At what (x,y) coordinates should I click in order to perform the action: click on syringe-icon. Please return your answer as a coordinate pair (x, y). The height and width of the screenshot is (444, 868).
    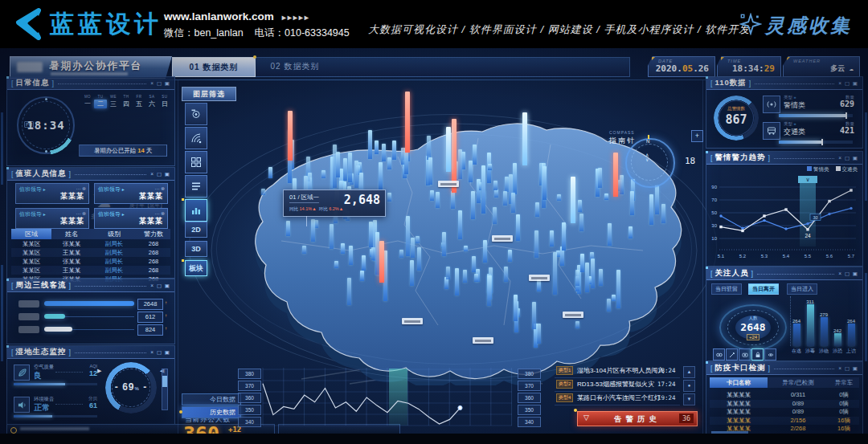
    Looking at the image, I should click on (731, 355).